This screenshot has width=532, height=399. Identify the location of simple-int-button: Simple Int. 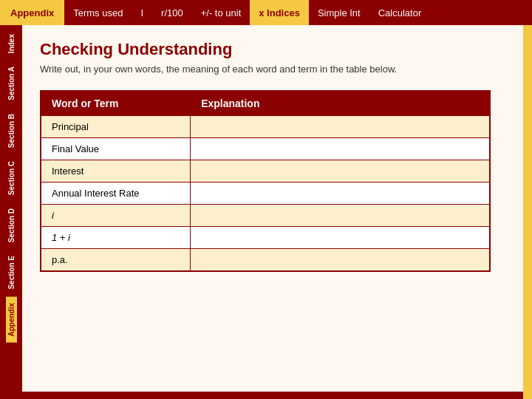
(339, 13).